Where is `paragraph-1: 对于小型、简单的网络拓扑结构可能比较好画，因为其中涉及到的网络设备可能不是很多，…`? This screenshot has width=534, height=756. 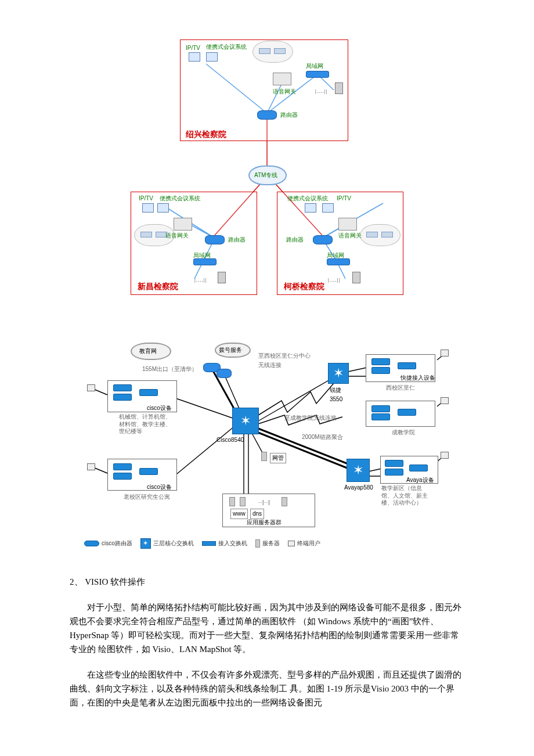
paragraph-1: 对于小型、简单的网络拓扑结构可能比较好画，因为其中涉及到的网络设备可能不是很多，… is located at coordinates (267, 628).